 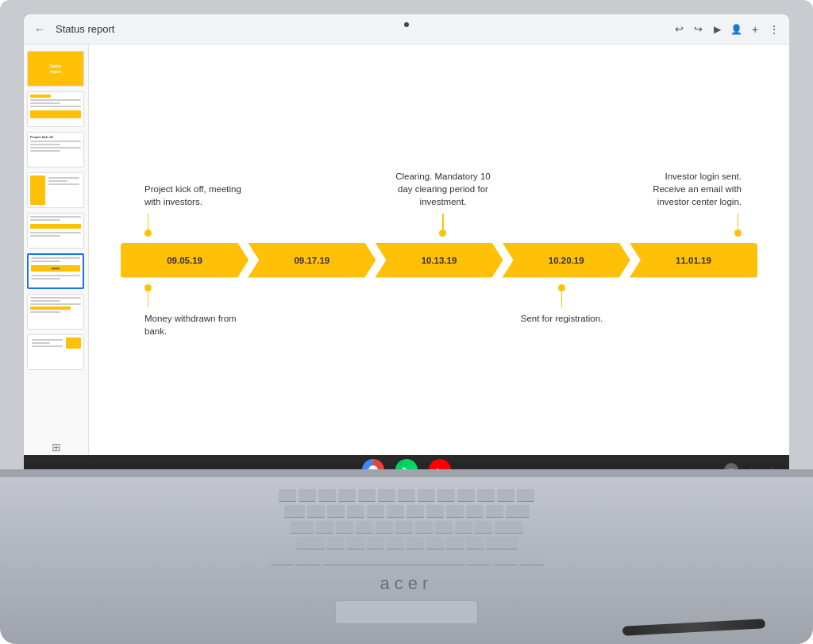 I want to click on annotation-bottom-2: Sent for registration., so click(x=562, y=305).